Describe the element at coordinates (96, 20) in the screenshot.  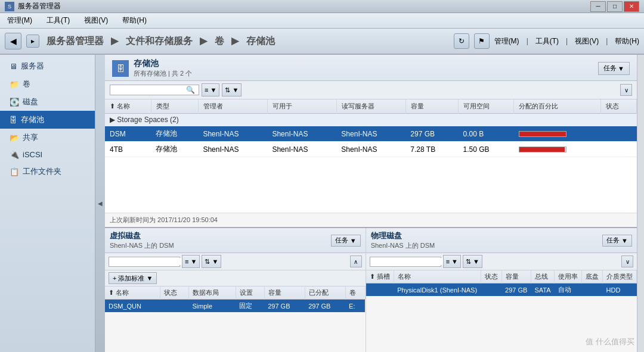
I see `menu-view: 视图(V)` at that location.